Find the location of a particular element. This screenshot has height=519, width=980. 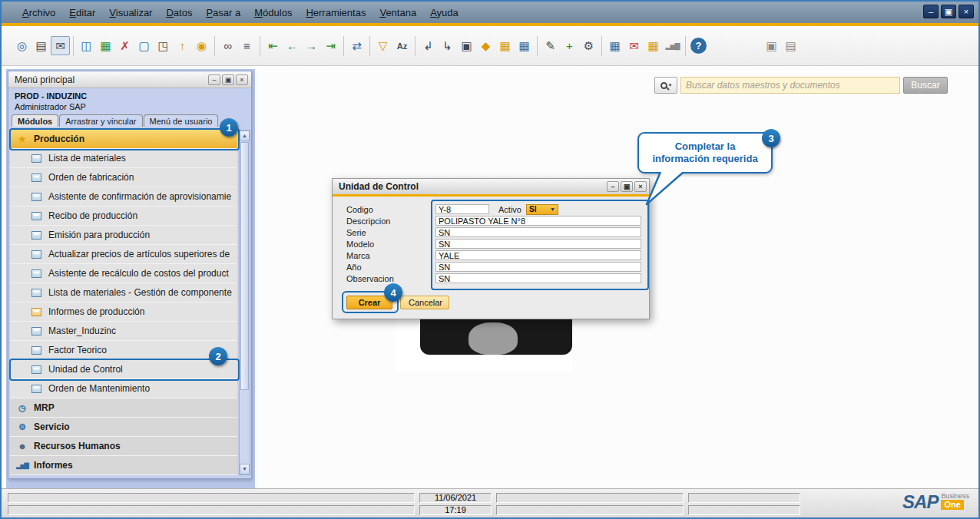

export-excel-icon: ▦ is located at coordinates (106, 46).